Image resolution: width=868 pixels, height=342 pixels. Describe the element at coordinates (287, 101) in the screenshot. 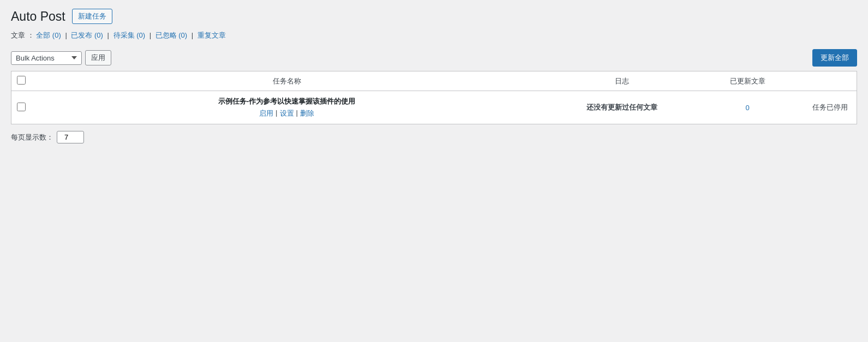

I see `task-title: 示例任务-作为参考以快速掌握该插件的使用` at that location.